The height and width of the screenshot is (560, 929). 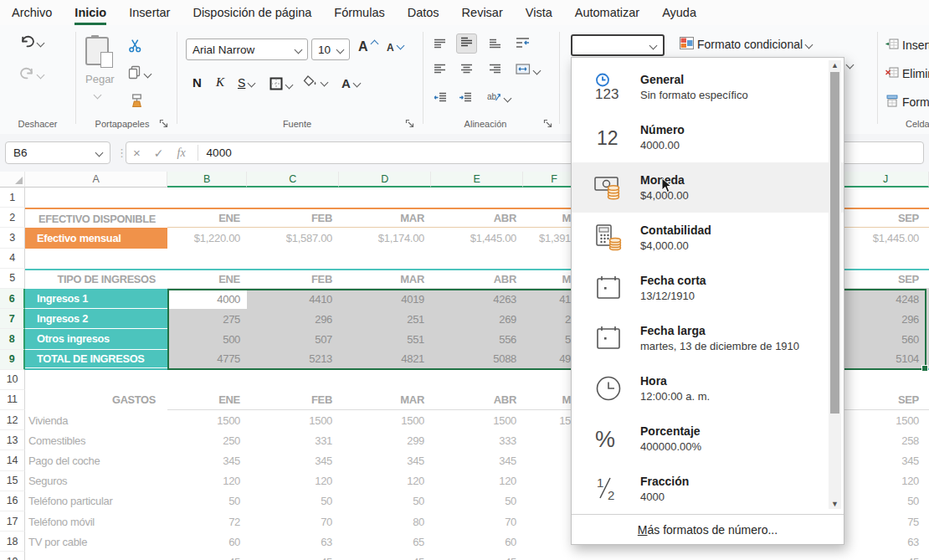 I want to click on more-number-formats-link: Más formatos de número..., so click(x=708, y=529).